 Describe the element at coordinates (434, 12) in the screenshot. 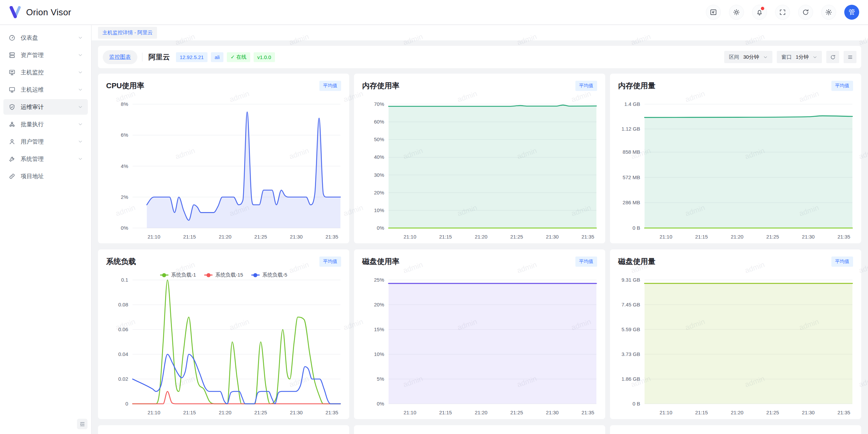

I see `app-header: Orion Visor 管` at that location.